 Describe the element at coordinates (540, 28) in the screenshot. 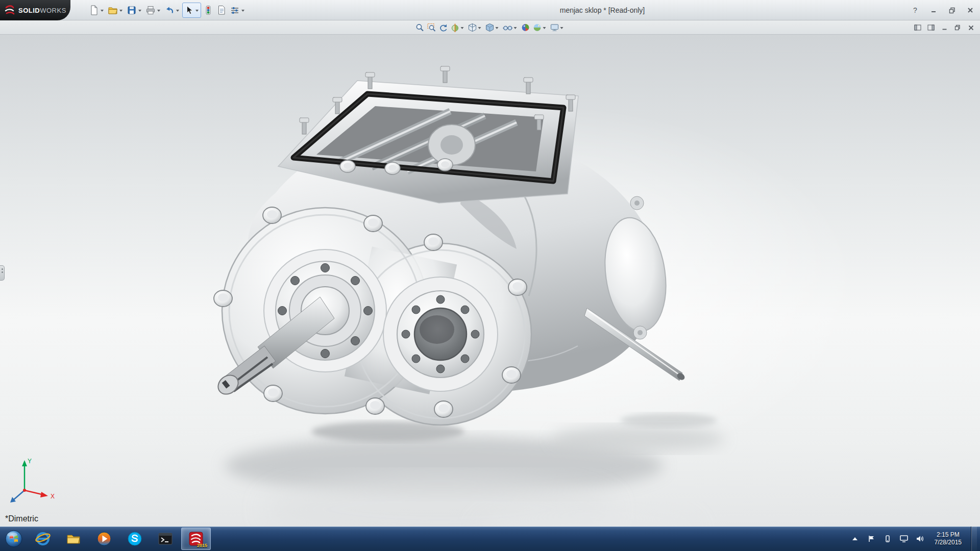

I see `apply-scene-button` at that location.